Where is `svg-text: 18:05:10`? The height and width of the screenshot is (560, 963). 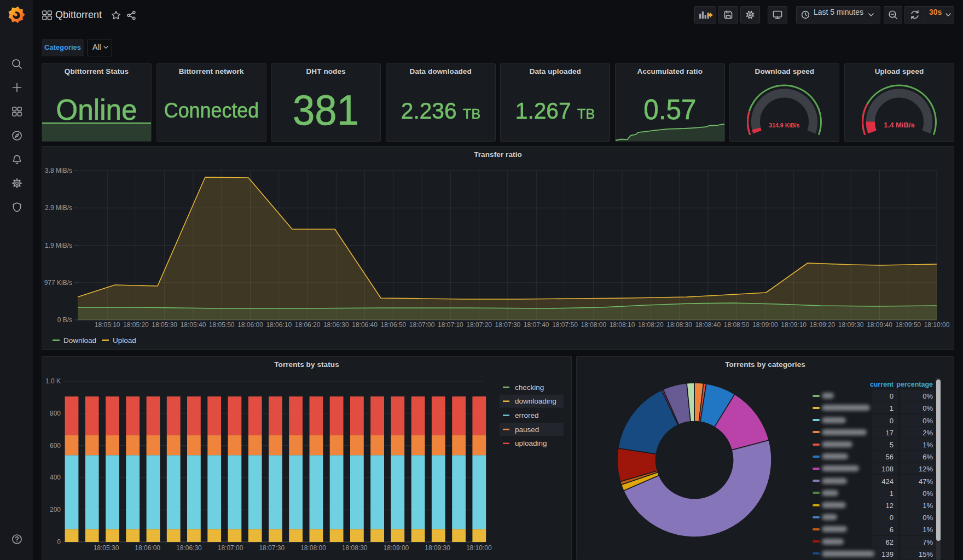 svg-text: 18:05:10 is located at coordinates (107, 325).